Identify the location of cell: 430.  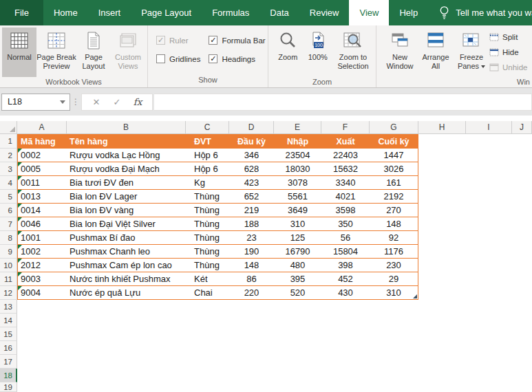
(345, 293).